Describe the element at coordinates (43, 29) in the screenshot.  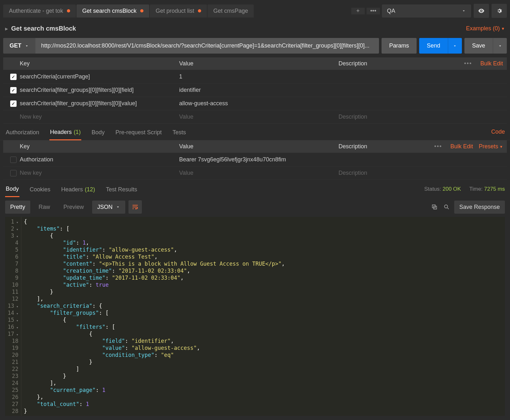
I see `request-name: Get search cmsBlock` at that location.